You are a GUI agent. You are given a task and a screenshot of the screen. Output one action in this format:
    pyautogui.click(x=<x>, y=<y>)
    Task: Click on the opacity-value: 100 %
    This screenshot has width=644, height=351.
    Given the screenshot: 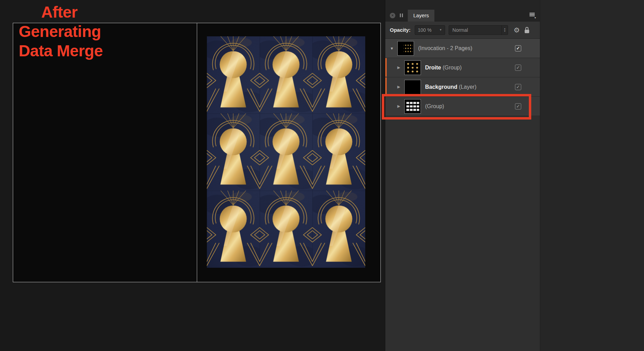 What is the action you would take?
    pyautogui.click(x=425, y=30)
    